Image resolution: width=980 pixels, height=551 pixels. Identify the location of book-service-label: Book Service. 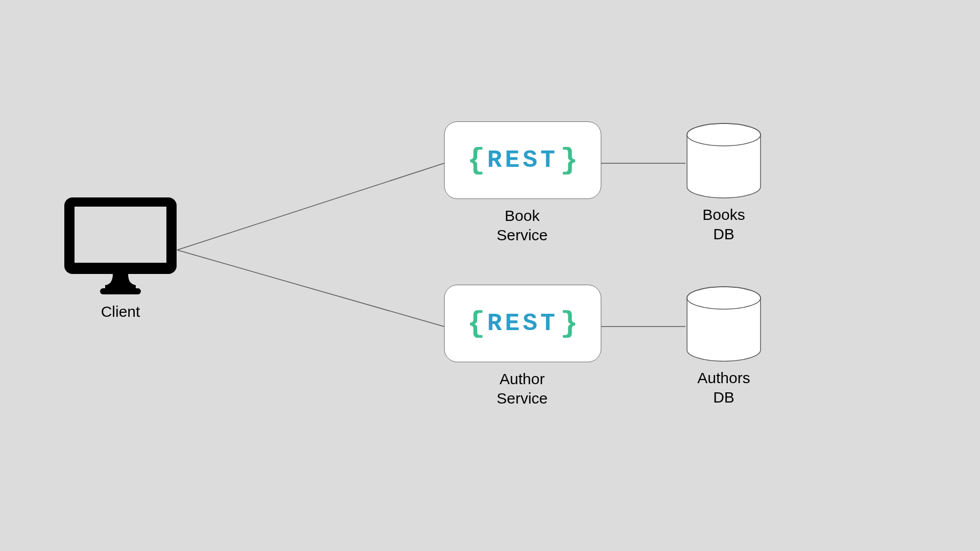
(522, 226).